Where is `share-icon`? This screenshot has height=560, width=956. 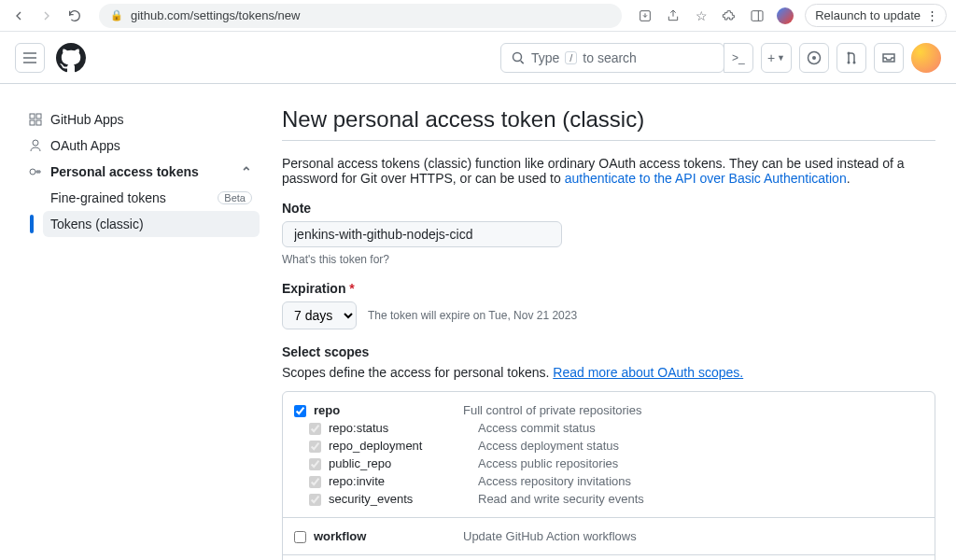
share-icon is located at coordinates (673, 16).